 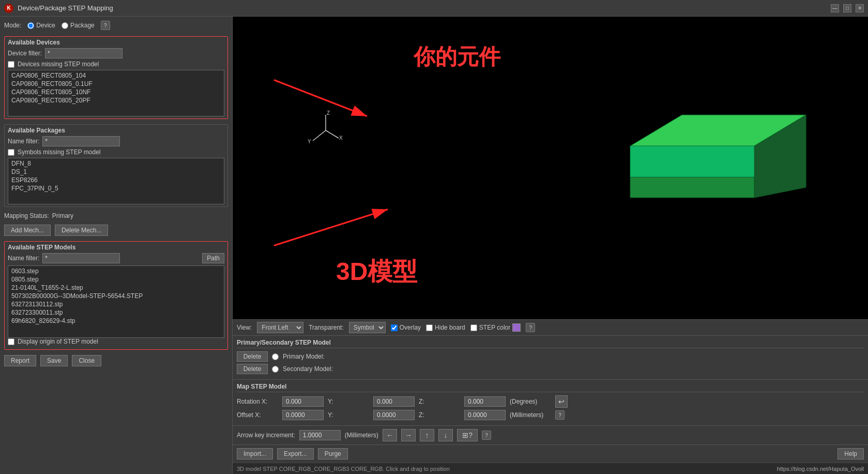 I want to click on list-item: CAP0806_RECT0805_104, so click(x=116, y=76).